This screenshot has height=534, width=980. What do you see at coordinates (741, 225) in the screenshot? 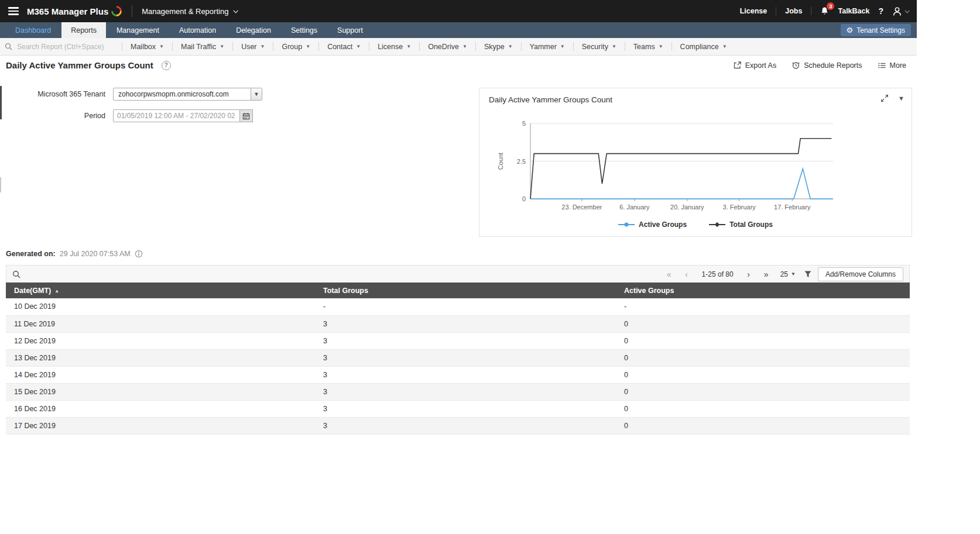
I see `legend-total-groups: Total Groups` at bounding box center [741, 225].